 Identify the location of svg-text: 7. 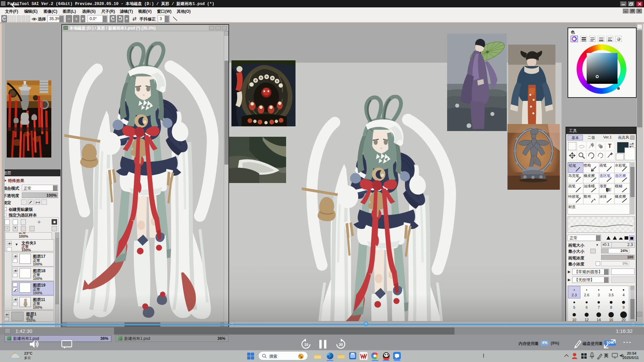
(599, 307).